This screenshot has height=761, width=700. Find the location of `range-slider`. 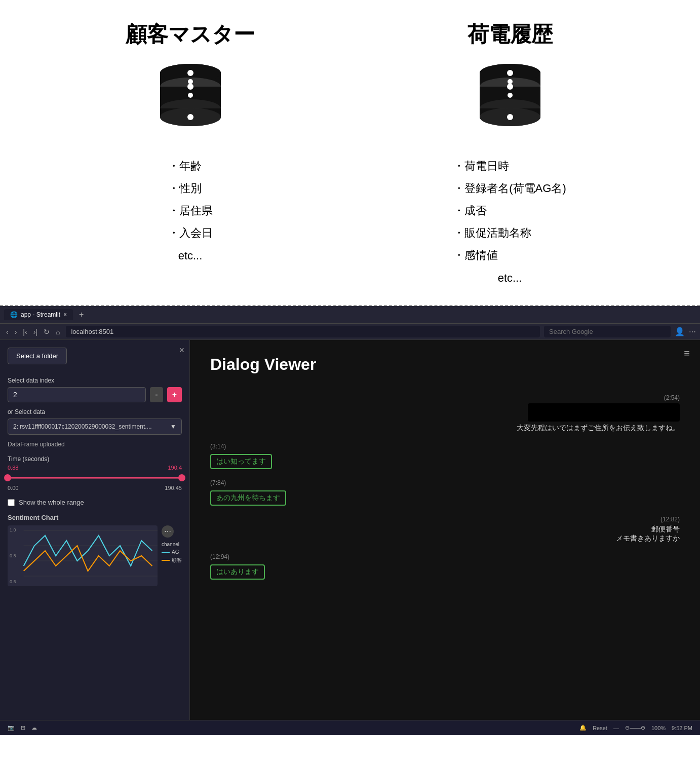

range-slider is located at coordinates (95, 478).